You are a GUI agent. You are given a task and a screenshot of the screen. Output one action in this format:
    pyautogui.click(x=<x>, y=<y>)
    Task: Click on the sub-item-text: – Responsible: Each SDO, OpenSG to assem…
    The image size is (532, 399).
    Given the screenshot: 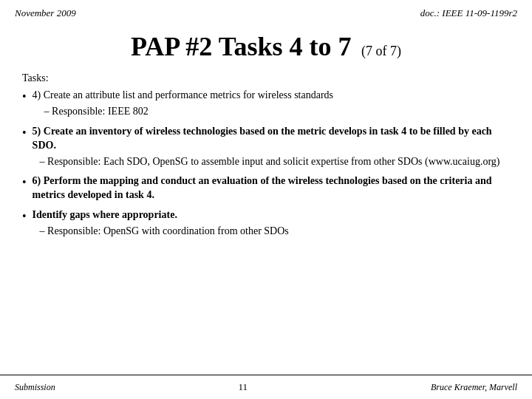 What is the action you would take?
    pyautogui.click(x=270, y=163)
    